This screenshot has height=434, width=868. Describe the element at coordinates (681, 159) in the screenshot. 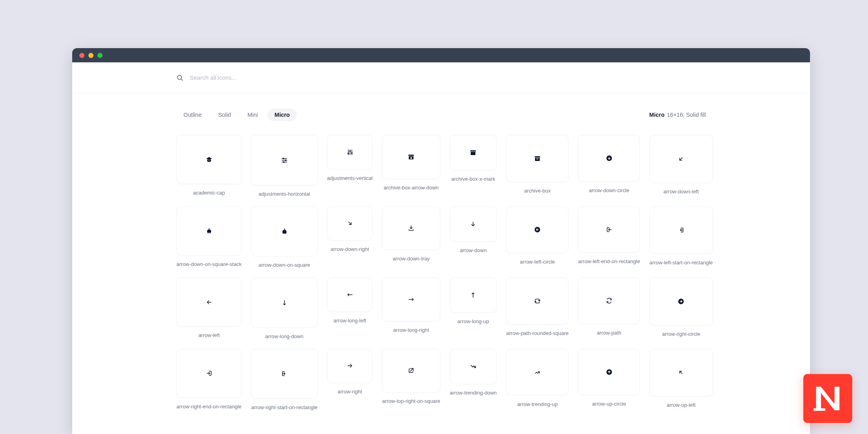

I see `arrow-down-left-icon` at that location.